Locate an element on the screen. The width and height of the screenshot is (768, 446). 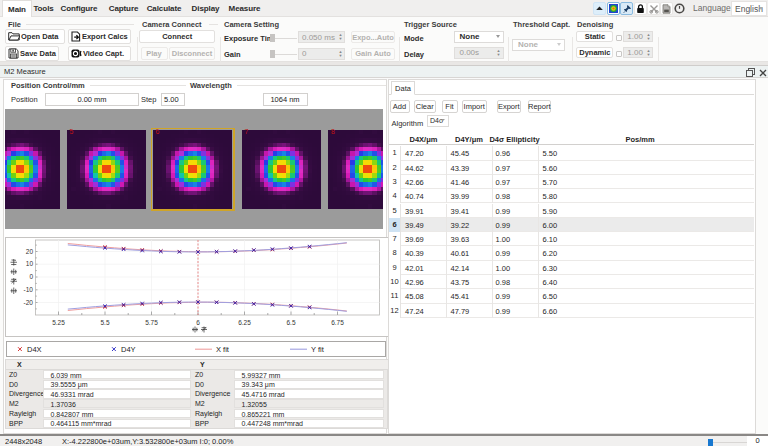
svg-text: -20 is located at coordinates (28, 302).